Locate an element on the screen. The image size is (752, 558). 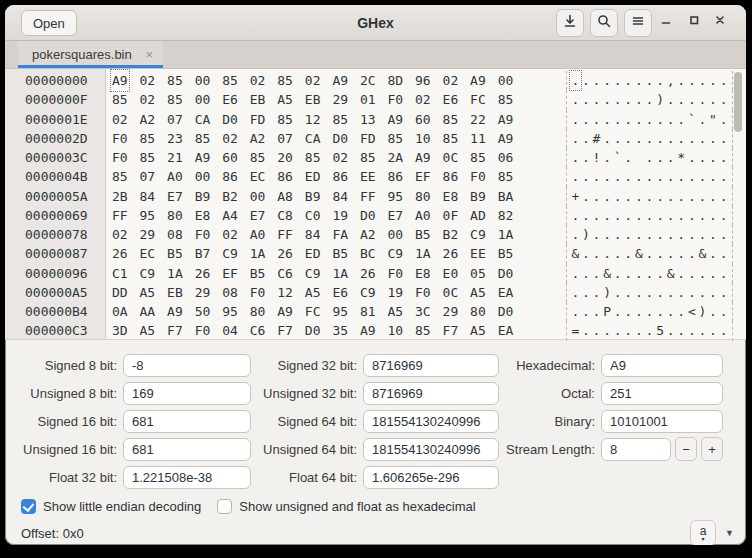
hex-byte: E8 is located at coordinates (423, 274).